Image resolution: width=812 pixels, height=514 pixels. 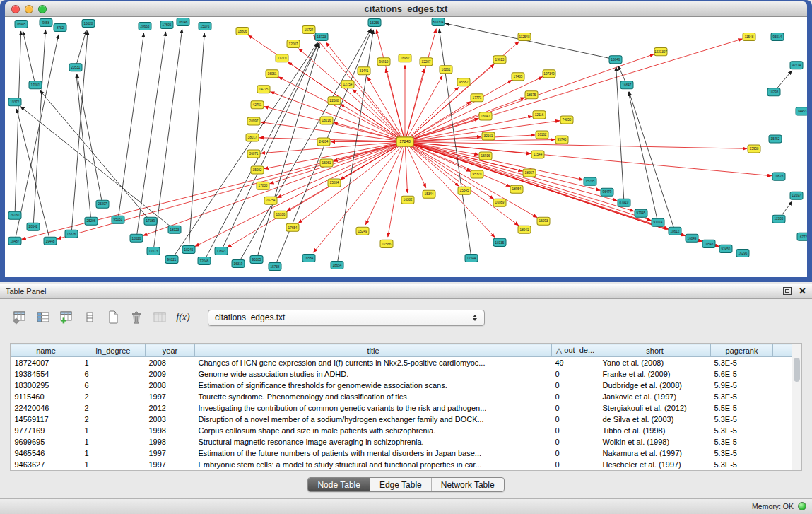 I want to click on graph-node: 16093, so click(x=543, y=221).